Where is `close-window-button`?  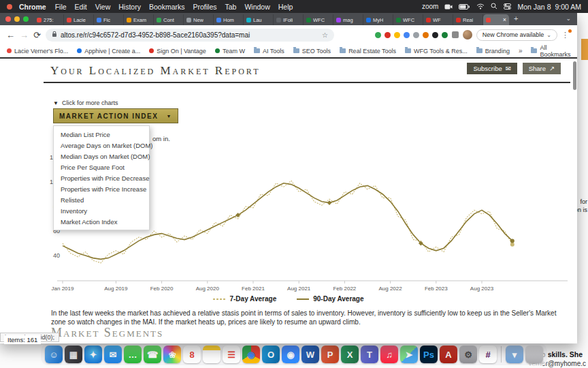
close-window-button is located at coordinates (8, 19).